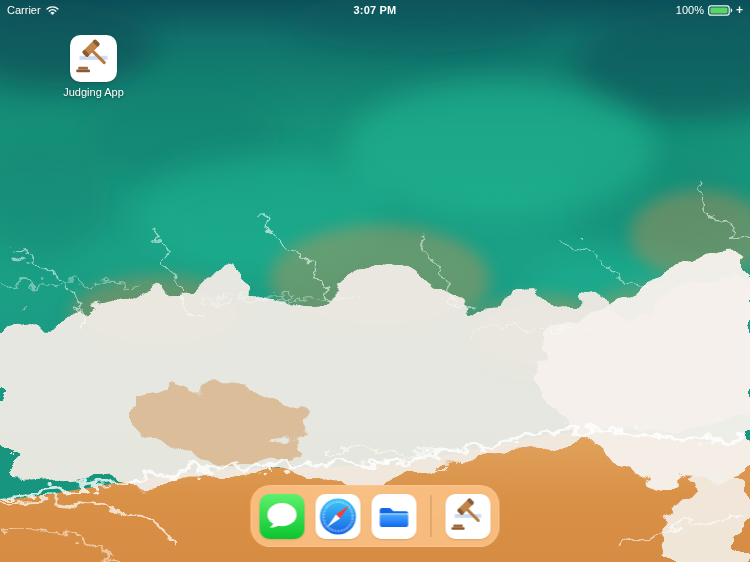 The width and height of the screenshot is (750, 562). I want to click on dock, so click(376, 516).